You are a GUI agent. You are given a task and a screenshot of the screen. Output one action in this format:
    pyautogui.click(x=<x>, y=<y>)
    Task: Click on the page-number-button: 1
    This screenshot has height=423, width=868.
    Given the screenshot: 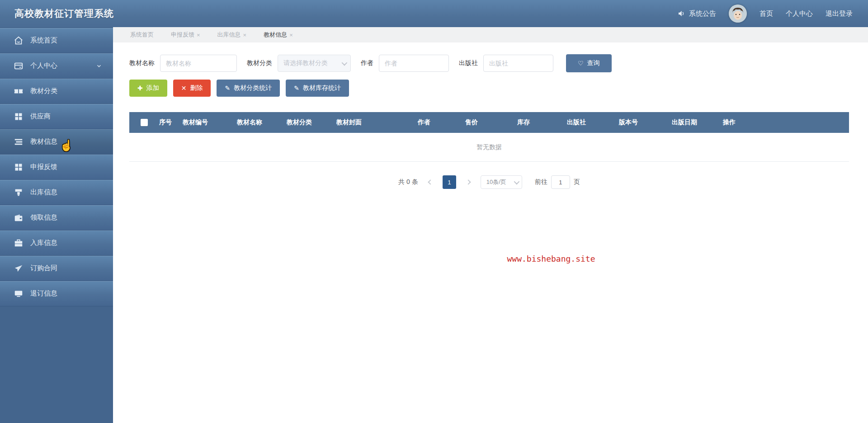 What is the action you would take?
    pyautogui.click(x=449, y=182)
    